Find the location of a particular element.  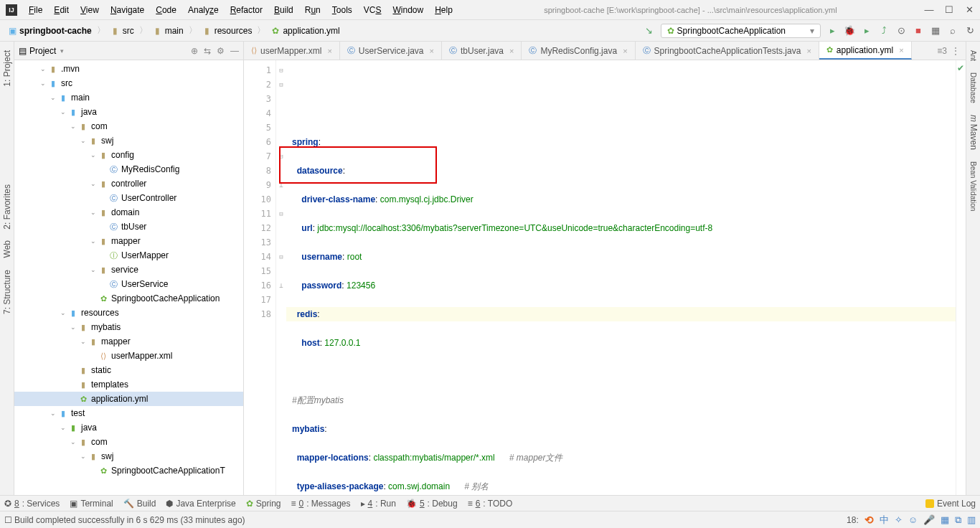

back-icon: ↘ is located at coordinates (649, 31).